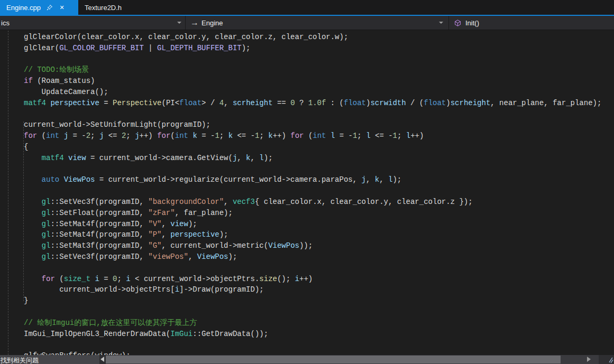  Describe the element at coordinates (319, 334) in the screenshot. I see `code-line: ImGui_ImplOpenGL3_RenderDrawData(ImGui::…` at that location.